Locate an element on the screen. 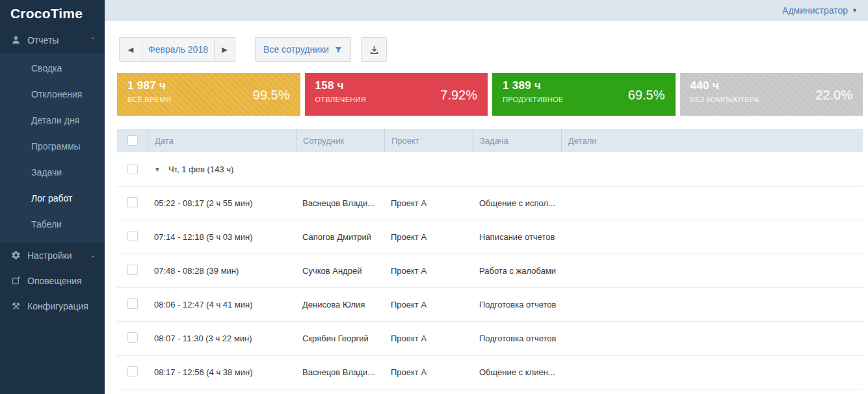  group-label: Чт, 1 фев (143 ч) is located at coordinates (201, 169).